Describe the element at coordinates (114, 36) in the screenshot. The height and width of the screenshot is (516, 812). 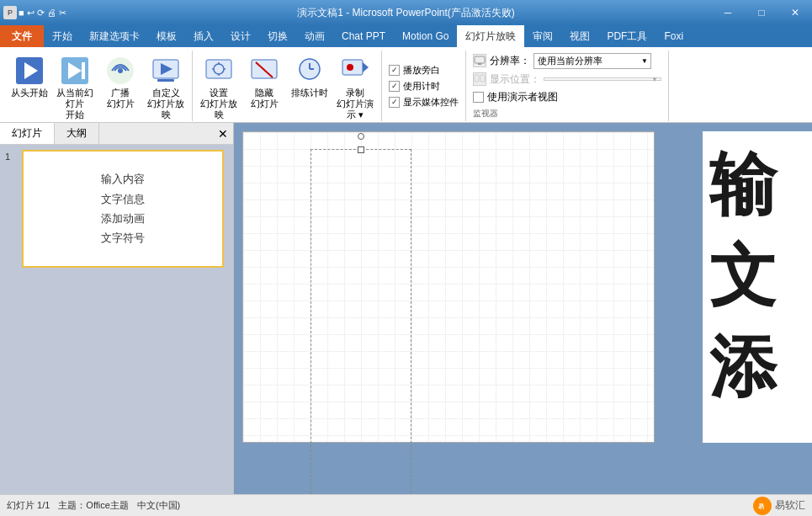
I see `menu-new-tab: 新建选项卡` at that location.